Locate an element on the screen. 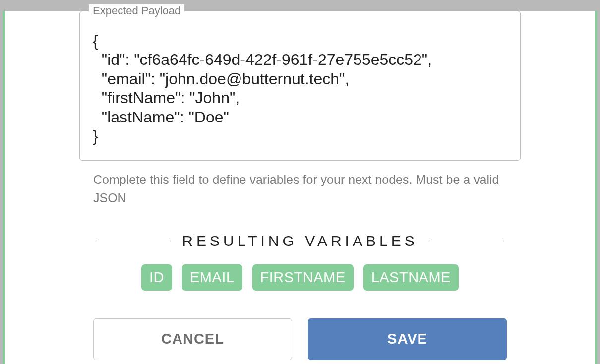 The width and height of the screenshot is (600, 364). variable-chip-lastname: LASTNAME is located at coordinates (411, 278).